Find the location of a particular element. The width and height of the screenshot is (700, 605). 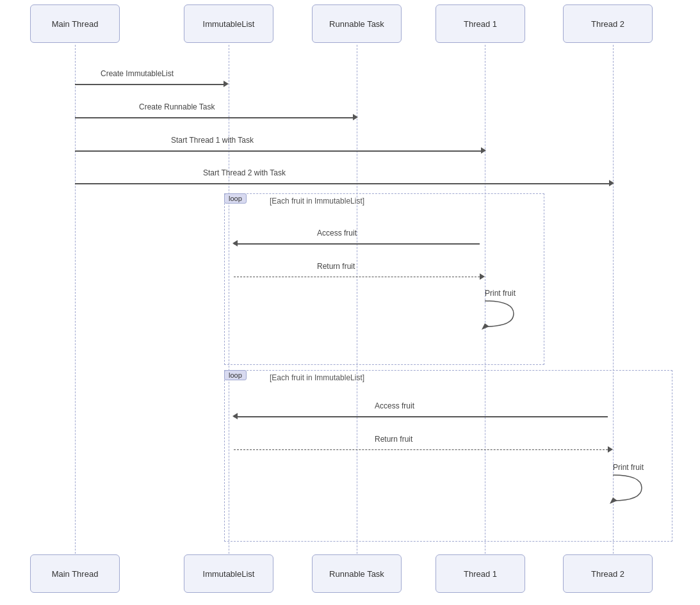

lifeline-box-runnable-bottom: Runnable Task is located at coordinates (357, 574).